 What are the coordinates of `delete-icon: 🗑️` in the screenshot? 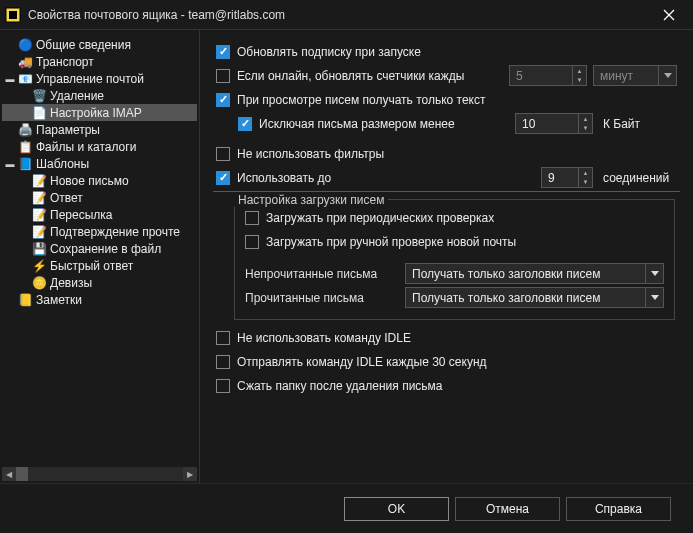 It's located at (39, 96).